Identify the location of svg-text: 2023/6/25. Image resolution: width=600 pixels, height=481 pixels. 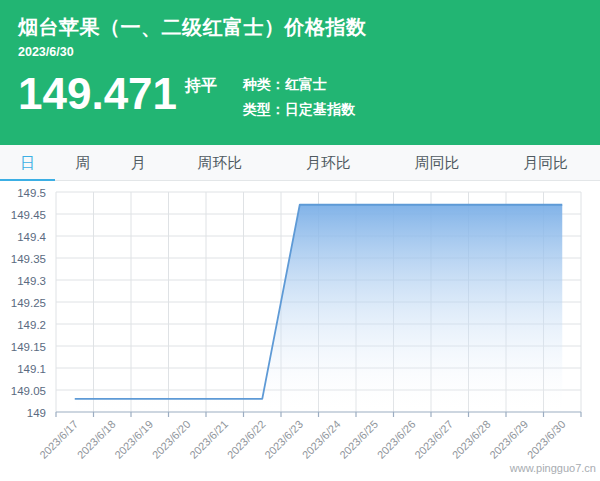
(358, 440).